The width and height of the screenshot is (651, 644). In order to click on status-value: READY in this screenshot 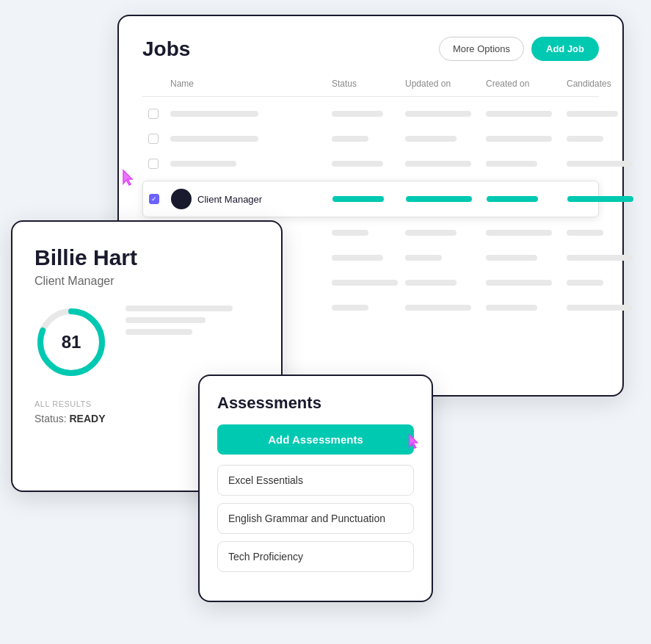, I will do `click(87, 419)`.